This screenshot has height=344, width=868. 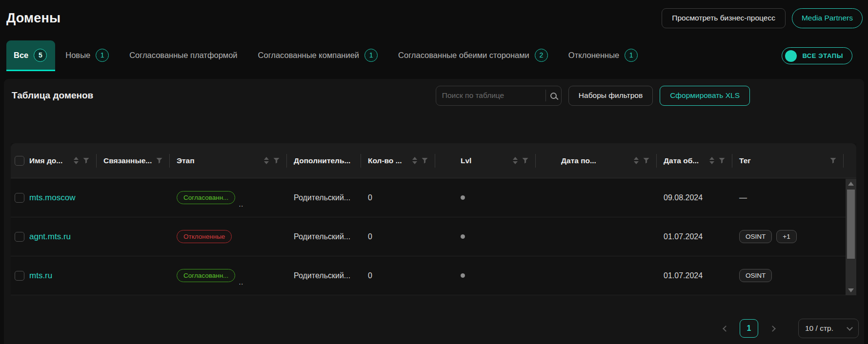 I want to click on panel-title: Таблица доменов, so click(x=53, y=96).